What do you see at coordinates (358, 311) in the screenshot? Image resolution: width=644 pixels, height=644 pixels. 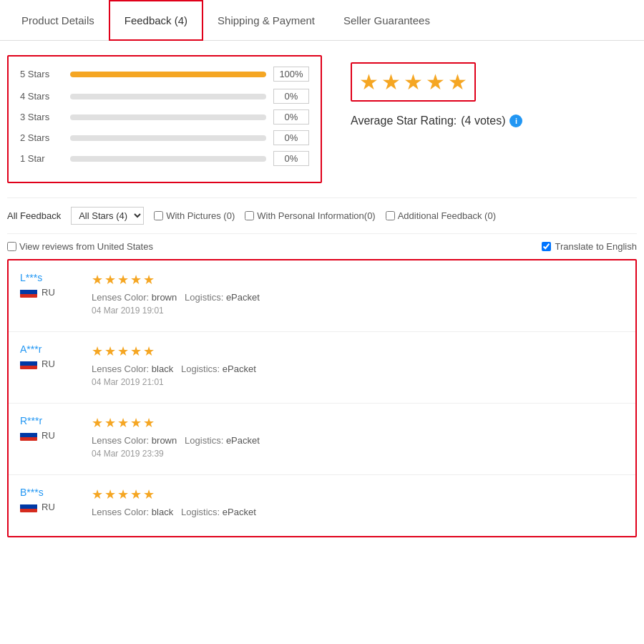 I see `review-date-0: 04 Mar 2019 19:01` at bounding box center [358, 311].